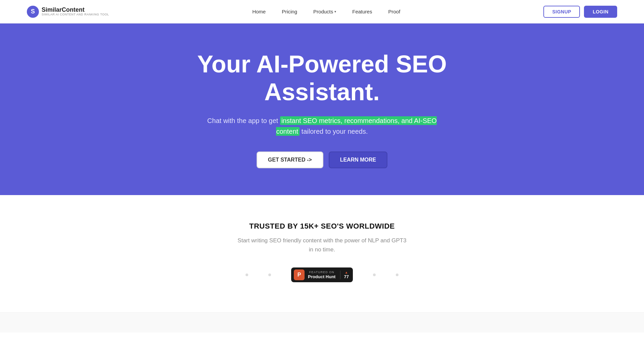 Image resolution: width=644 pixels, height=362 pixels. What do you see at coordinates (325, 11) in the screenshot?
I see `nav-products: Products ▾` at bounding box center [325, 11].